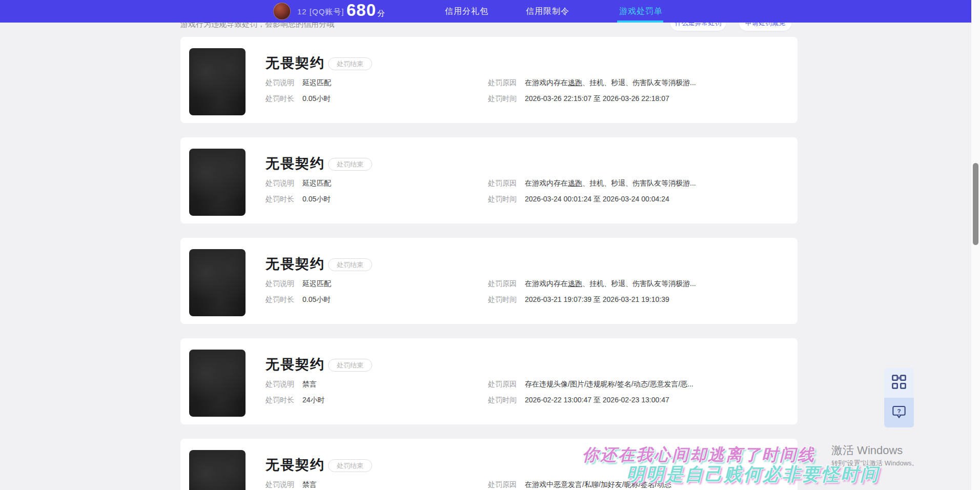  What do you see at coordinates (641, 11) in the screenshot?
I see `tab-game-punishment-active: 游戏处罚单` at bounding box center [641, 11].